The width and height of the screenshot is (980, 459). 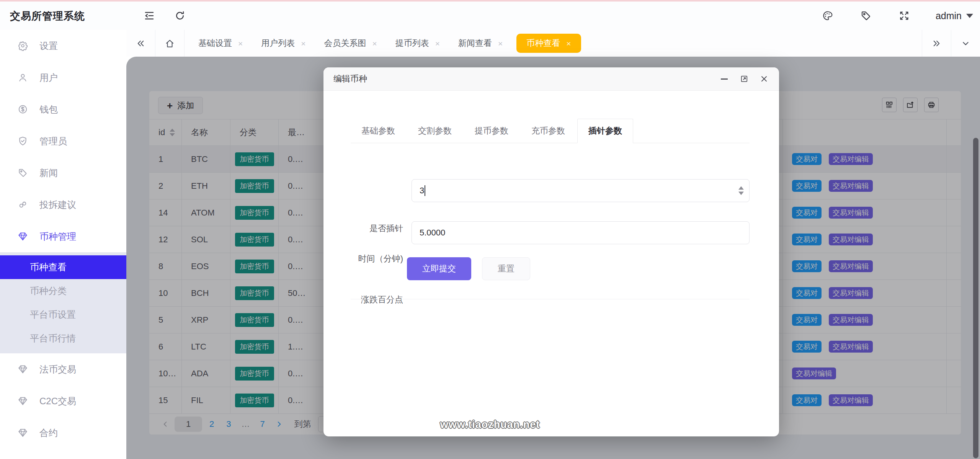 What do you see at coordinates (897, 16) in the screenshot?
I see `header-actions: admin` at bounding box center [897, 16].